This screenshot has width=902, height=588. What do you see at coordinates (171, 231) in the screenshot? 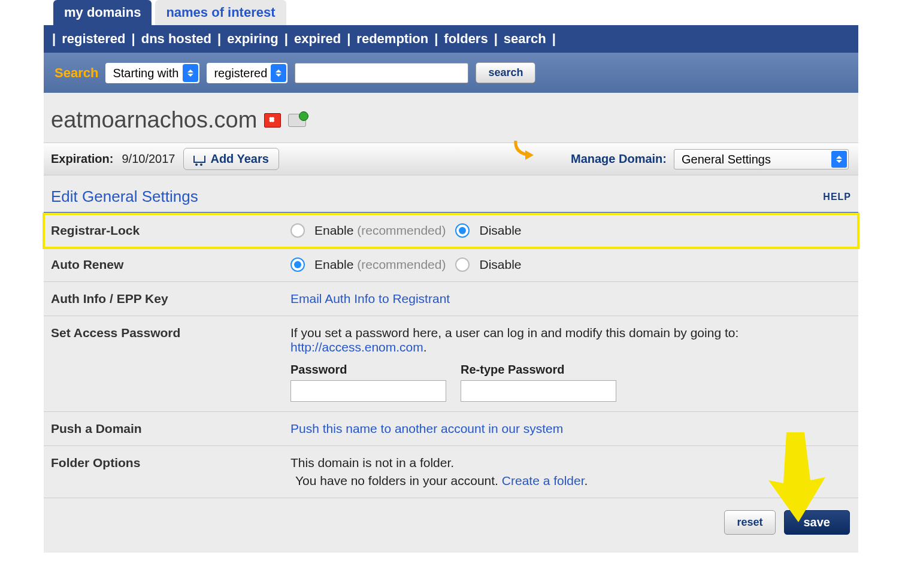
I see `registrar-lock-label: Registrar-Lock` at bounding box center [171, 231].